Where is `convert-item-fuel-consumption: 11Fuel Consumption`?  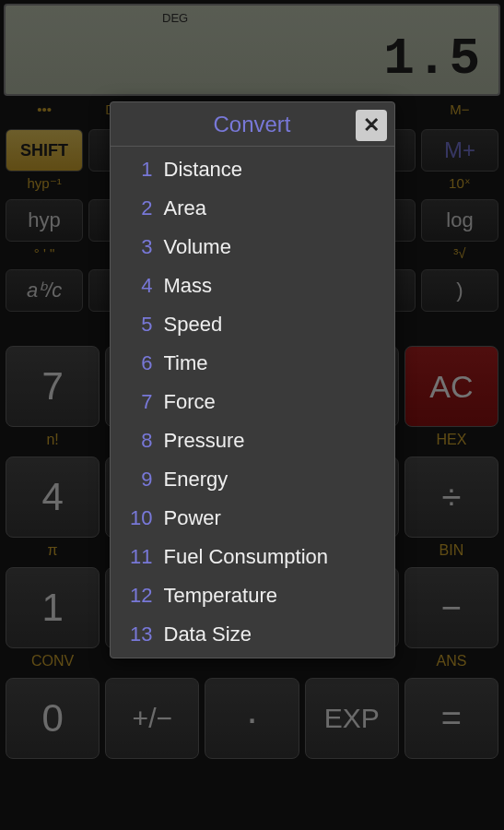
convert-item-fuel-consumption: 11Fuel Consumption is located at coordinates (252, 557).